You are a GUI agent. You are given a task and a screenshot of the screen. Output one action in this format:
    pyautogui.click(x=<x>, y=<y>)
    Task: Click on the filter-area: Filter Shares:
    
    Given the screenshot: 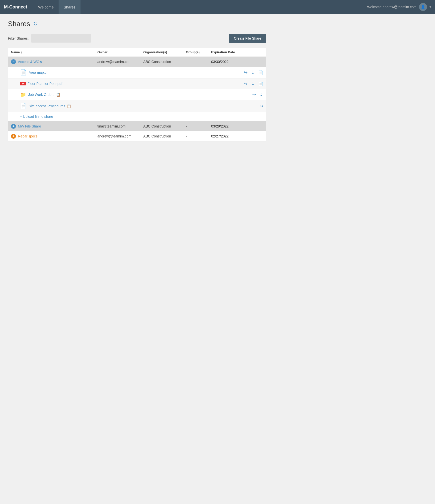 What is the action you would take?
    pyautogui.click(x=49, y=38)
    